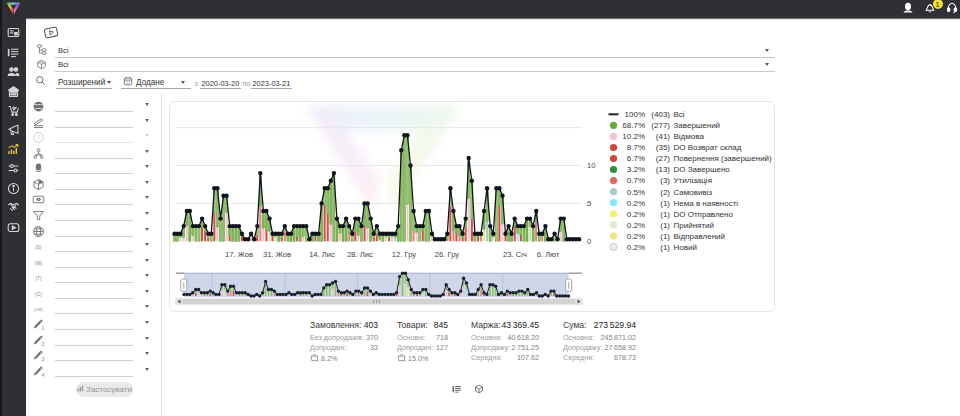 The height and width of the screenshot is (416, 960). Describe the element at coordinates (589, 242) in the screenshot. I see `svg-text: 0` at that location.